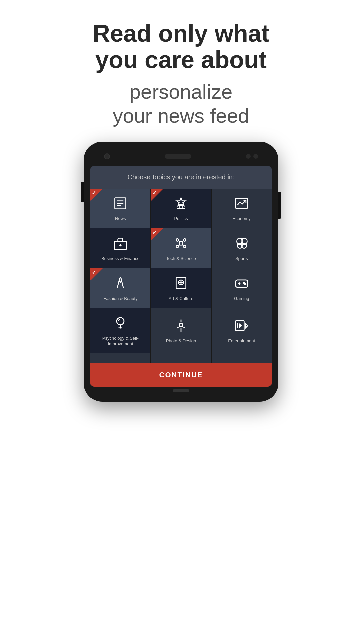 The height and width of the screenshot is (644, 362). Describe the element at coordinates (157, 195) in the screenshot. I see `selected-checkmark-politics` at that location.